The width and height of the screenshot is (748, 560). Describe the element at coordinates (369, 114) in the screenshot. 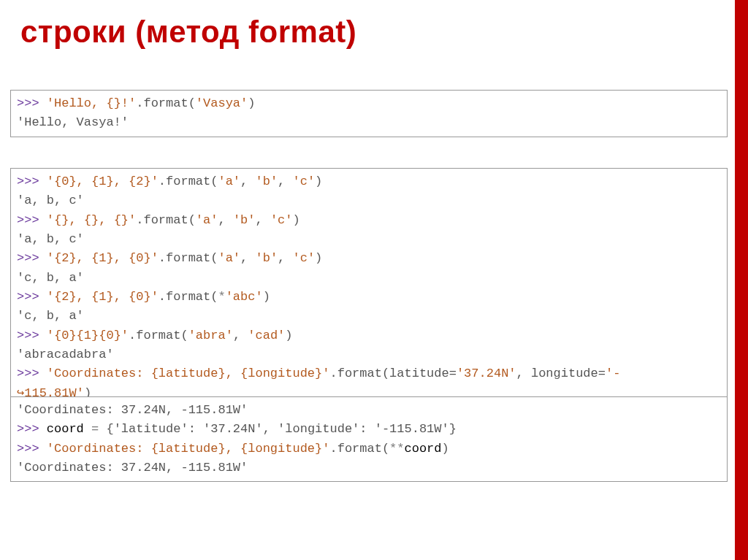

I see `code-block-1: >>> 'Hello, {}!'.format('Vasya') 'Hello,…` at that location.